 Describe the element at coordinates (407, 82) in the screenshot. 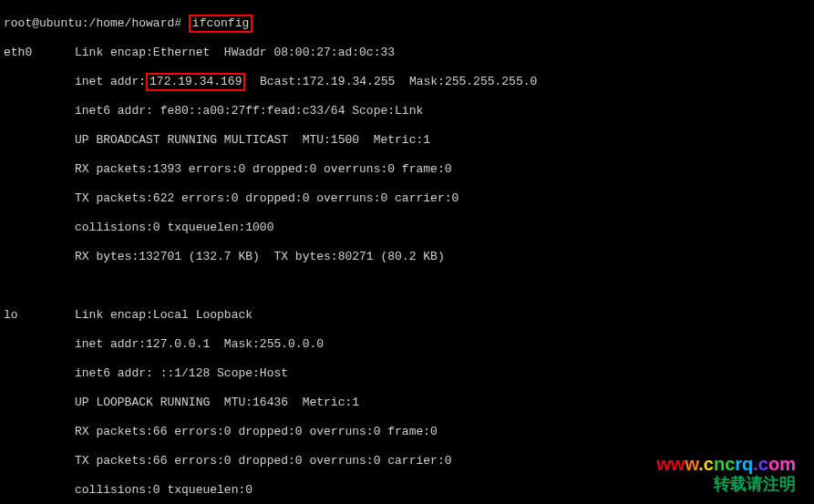

I see `eth0-inet-1: inet addr:172.19.34.169 Bcast:172.19.34.…` at that location.